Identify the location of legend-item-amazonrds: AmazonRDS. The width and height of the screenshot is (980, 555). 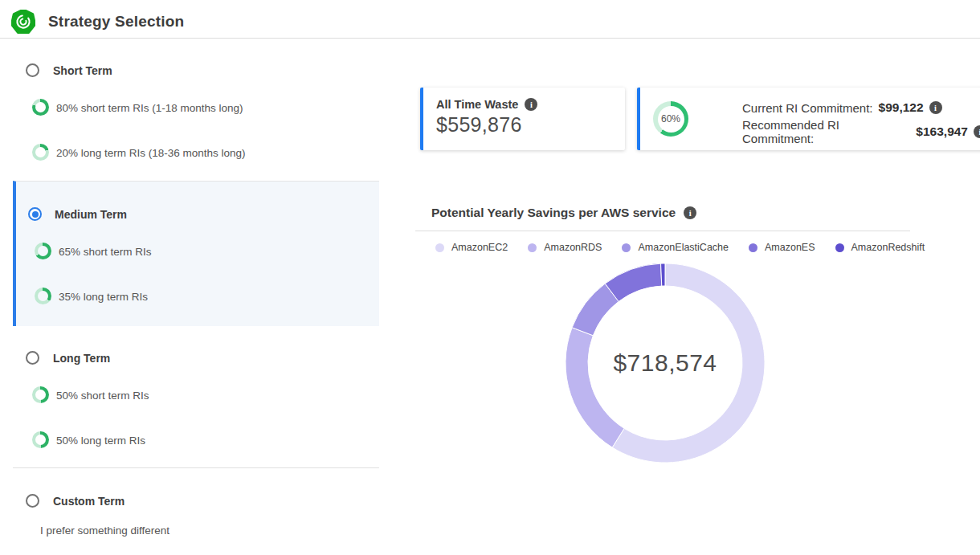
(565, 247).